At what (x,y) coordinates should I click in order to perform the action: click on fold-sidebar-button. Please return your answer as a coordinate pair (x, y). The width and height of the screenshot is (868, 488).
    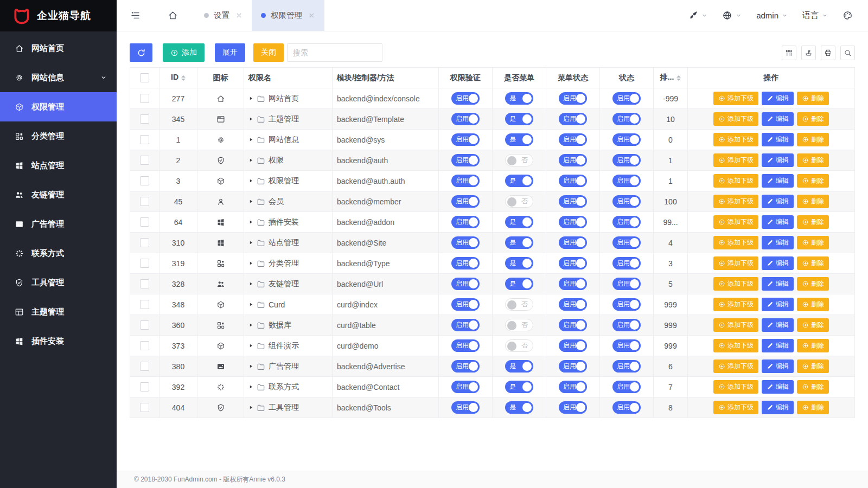
    Looking at the image, I should click on (136, 15).